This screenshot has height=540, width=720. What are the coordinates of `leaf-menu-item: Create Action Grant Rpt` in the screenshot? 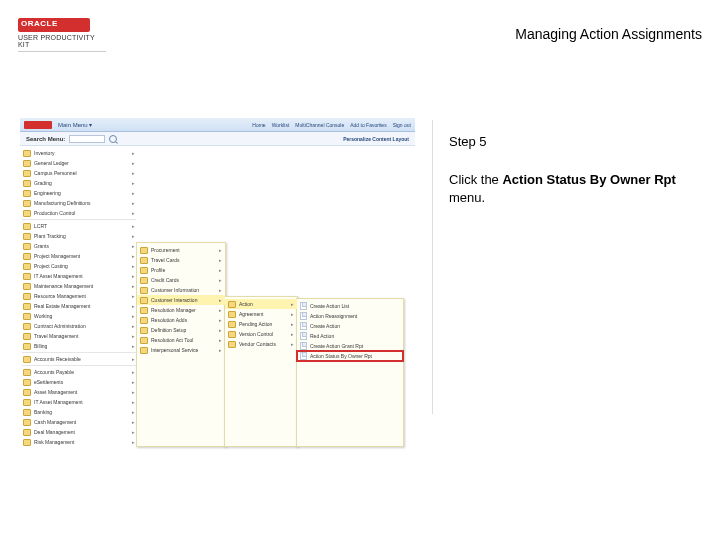 It's located at (350, 346).